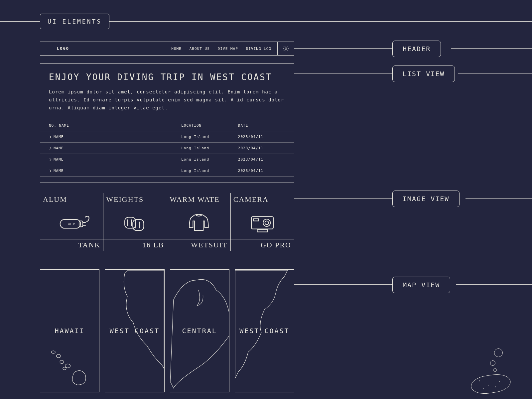 The image size is (532, 399). Describe the element at coordinates (167, 123) in the screenshot. I see `list-view-demo: ENJOY YOUR DIVING TRIP IN WEST COAST Lor…` at that location.